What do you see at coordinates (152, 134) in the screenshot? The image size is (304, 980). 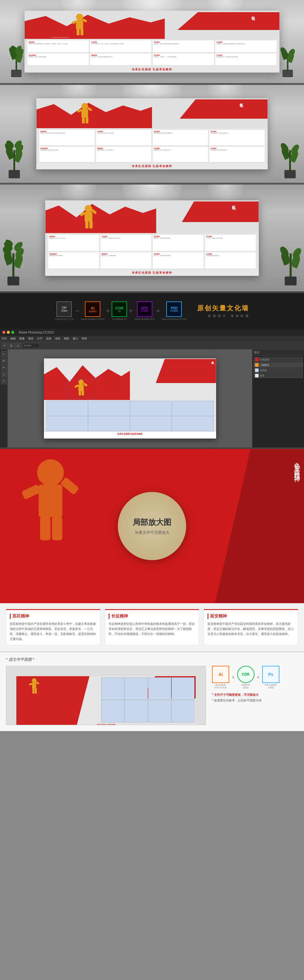 I see `wall-board-2: 红色 ⌣ ⌣ 建党精神中国共产党在艰苦奋斗的革命历程中形成的精神... 长征精神…` at bounding box center [152, 134].